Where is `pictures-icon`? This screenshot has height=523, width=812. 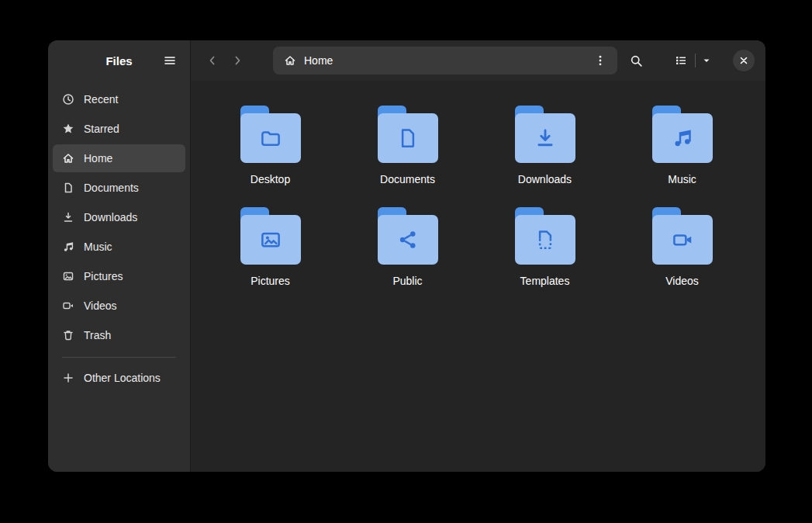
pictures-icon is located at coordinates (68, 276).